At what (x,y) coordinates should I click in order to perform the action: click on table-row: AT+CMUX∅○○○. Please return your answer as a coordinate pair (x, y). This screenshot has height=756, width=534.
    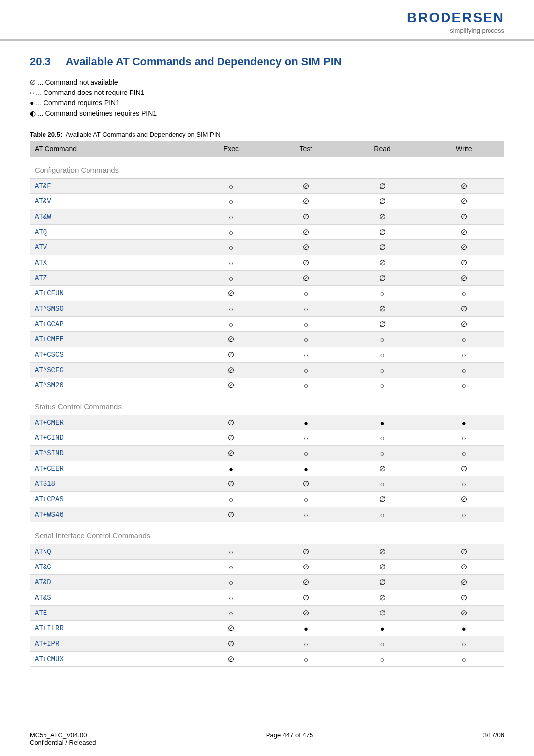
    Looking at the image, I should click on (267, 659).